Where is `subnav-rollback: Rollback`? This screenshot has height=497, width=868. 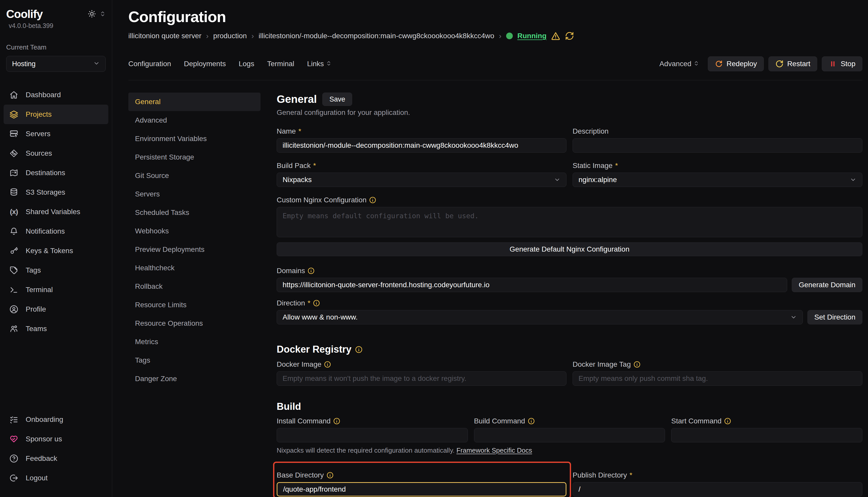
subnav-rollback: Rollback is located at coordinates (195, 286).